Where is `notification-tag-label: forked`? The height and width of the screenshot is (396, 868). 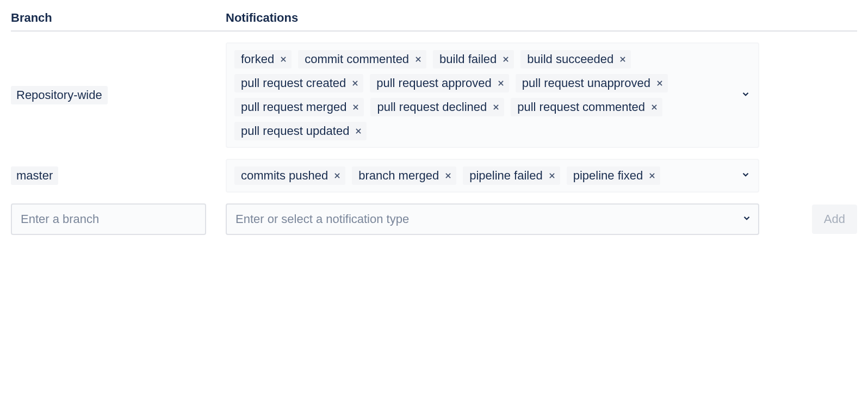 notification-tag-label: forked is located at coordinates (258, 59).